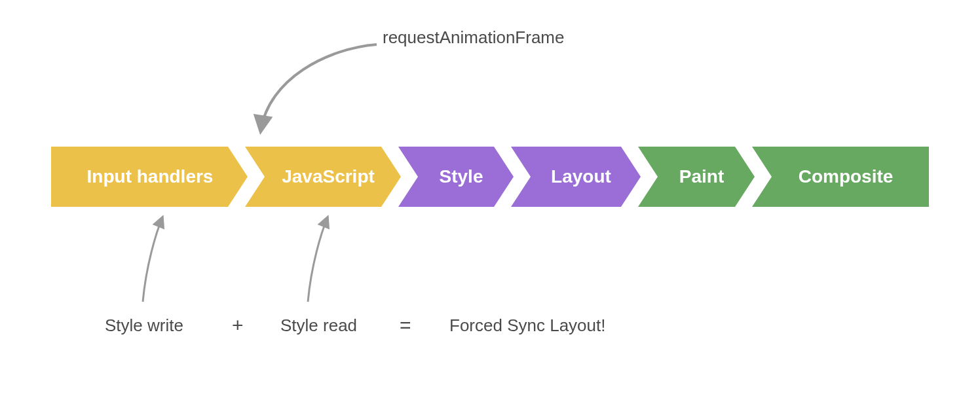 Image resolution: width=980 pixels, height=396 pixels. What do you see at coordinates (473, 38) in the screenshot?
I see `label-request-animation-frame: requestAnimationFrame` at bounding box center [473, 38].